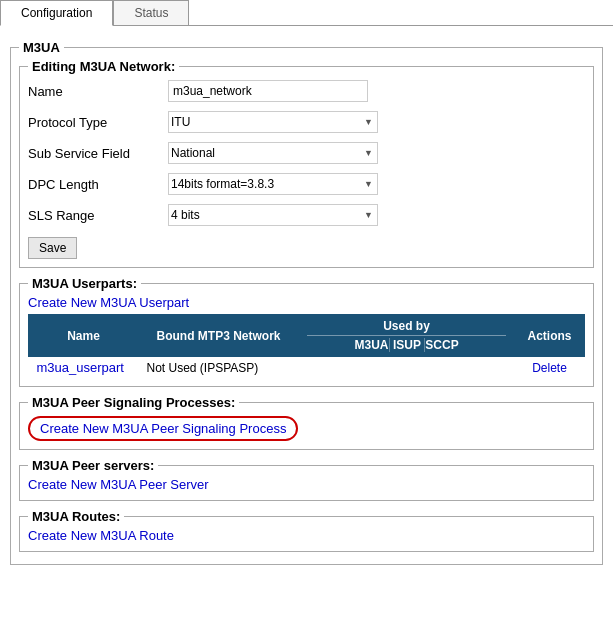  Describe the element at coordinates (273, 153) in the screenshot. I see `sub-service-select: National International Spare Reserved` at that location.